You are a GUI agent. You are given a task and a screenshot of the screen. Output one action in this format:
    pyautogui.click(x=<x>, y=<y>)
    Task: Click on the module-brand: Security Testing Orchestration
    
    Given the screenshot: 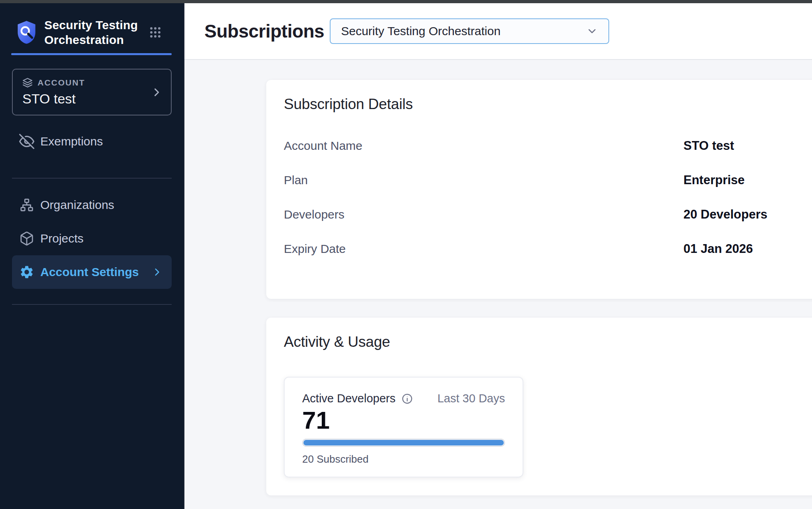 What is the action you would take?
    pyautogui.click(x=92, y=25)
    